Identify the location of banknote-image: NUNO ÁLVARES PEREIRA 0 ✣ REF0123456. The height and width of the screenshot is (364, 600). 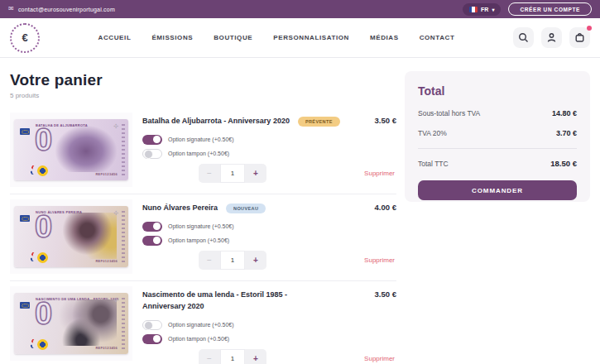
(71, 237).